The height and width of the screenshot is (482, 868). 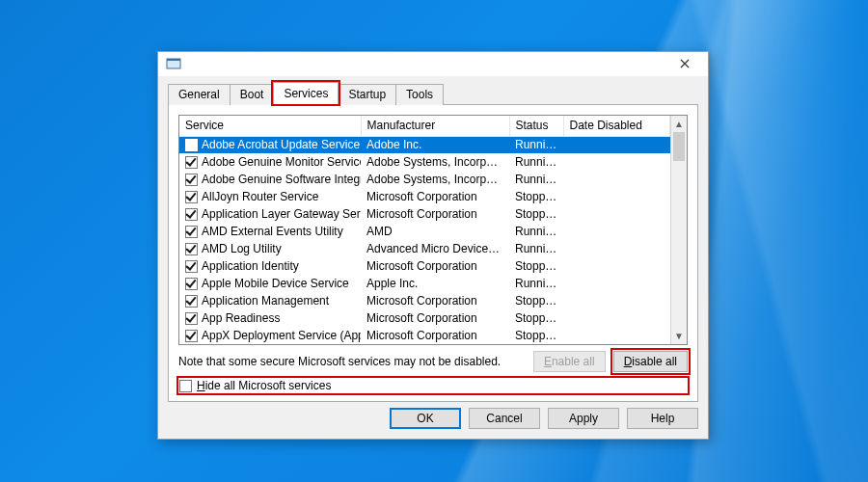 I want to click on service-name: AllJoyn Router Service, so click(x=260, y=197).